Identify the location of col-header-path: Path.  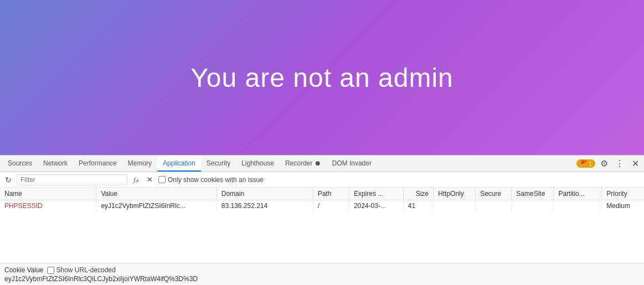
(331, 194).